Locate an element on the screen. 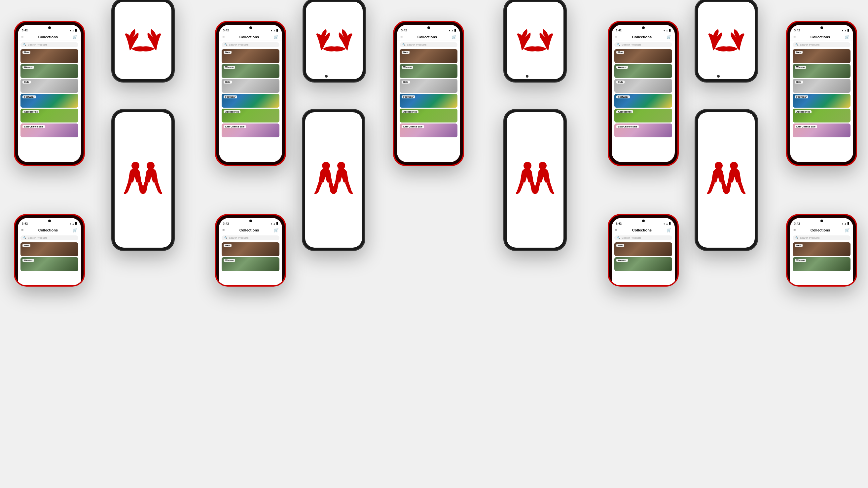  menu-icon-11: ≡ is located at coordinates (616, 37).